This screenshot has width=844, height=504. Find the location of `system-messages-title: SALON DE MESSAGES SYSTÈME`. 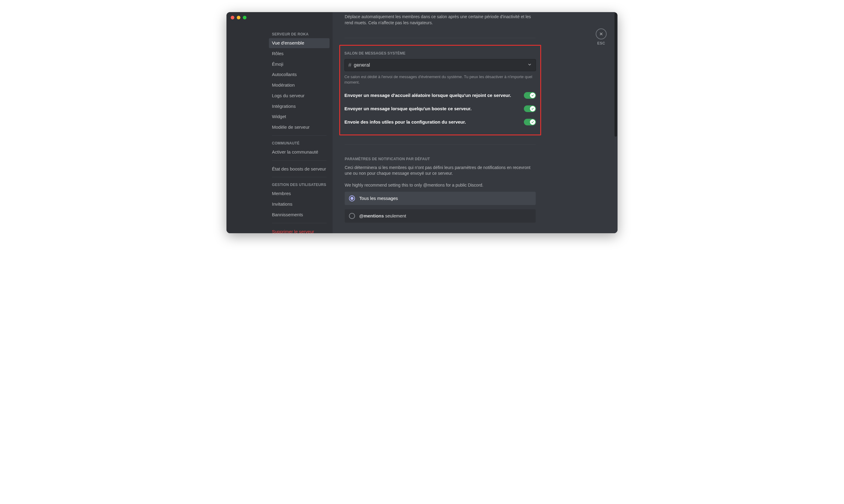

system-messages-title: SALON DE MESSAGES SYSTÈME is located at coordinates (440, 53).